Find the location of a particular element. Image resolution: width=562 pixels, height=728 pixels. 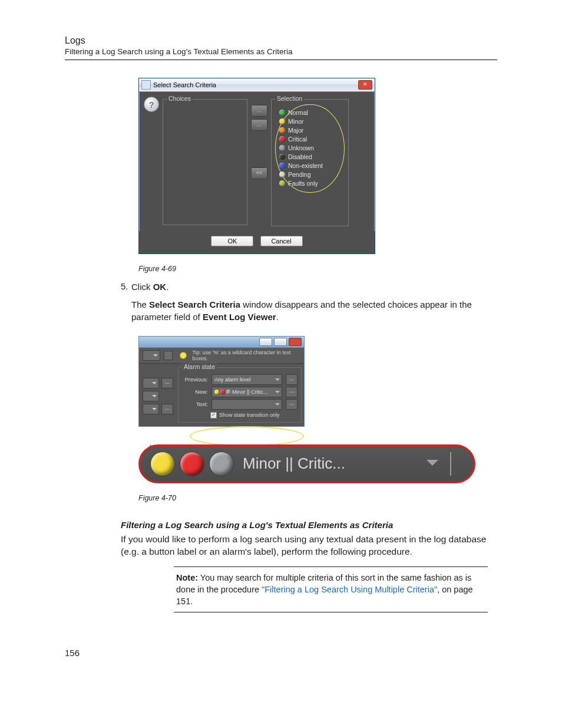

new-value: Minor || Critic... is located at coordinates (250, 392).